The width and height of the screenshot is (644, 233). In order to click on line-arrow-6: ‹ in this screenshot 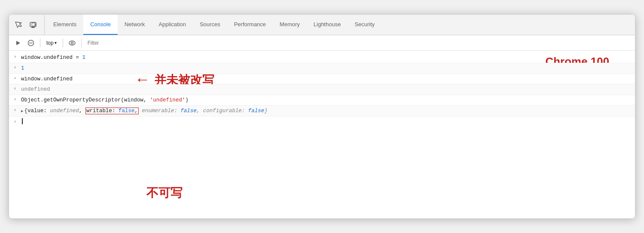, I will do `click(15, 110)`.